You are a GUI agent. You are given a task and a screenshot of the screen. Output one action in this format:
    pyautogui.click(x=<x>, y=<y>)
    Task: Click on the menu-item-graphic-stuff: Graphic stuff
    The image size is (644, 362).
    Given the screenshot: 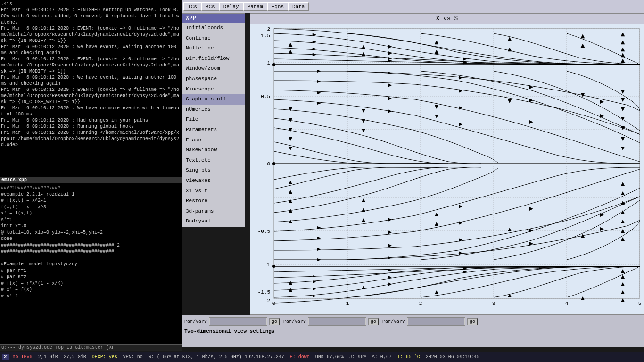 What is the action you would take?
    pyautogui.click(x=213, y=99)
    